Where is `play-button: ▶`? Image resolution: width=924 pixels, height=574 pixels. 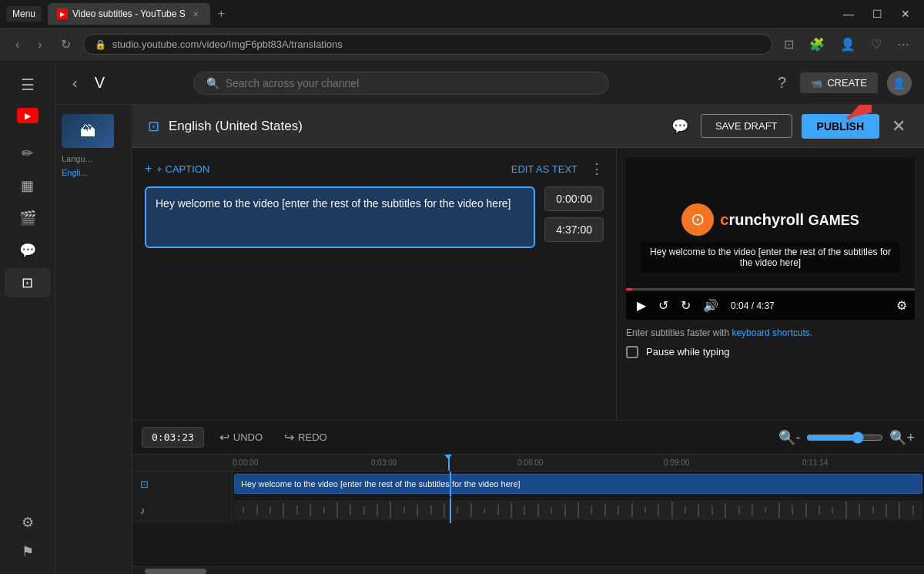 play-button: ▶ is located at coordinates (641, 305).